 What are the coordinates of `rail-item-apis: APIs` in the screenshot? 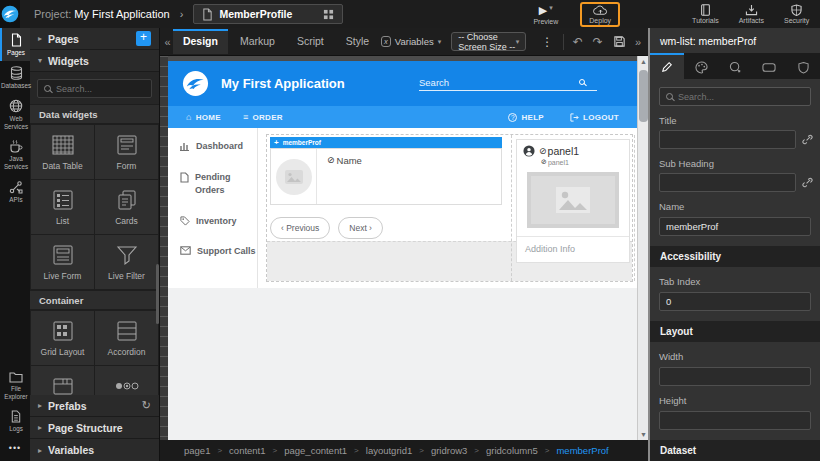 It's located at (15, 192).